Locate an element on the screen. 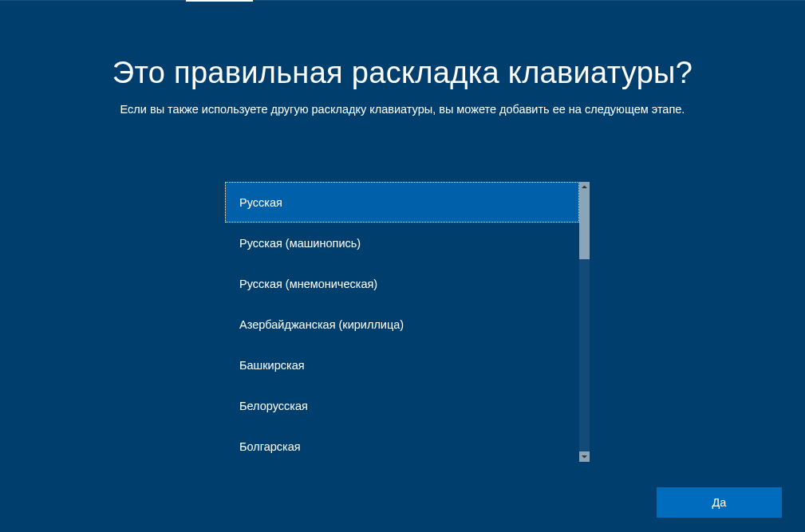  list-item: Русская (машинопись) is located at coordinates (402, 242).